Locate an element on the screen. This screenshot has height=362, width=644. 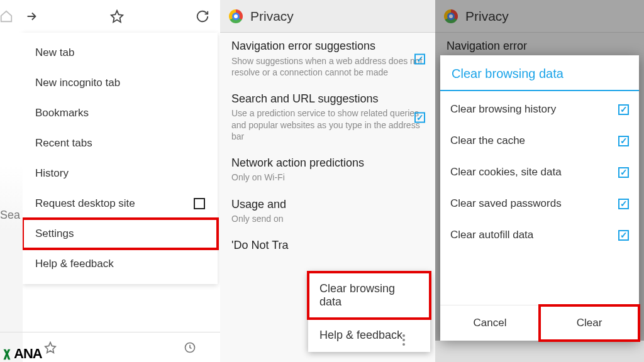
option-label: Clear the cache is located at coordinates (488, 141).